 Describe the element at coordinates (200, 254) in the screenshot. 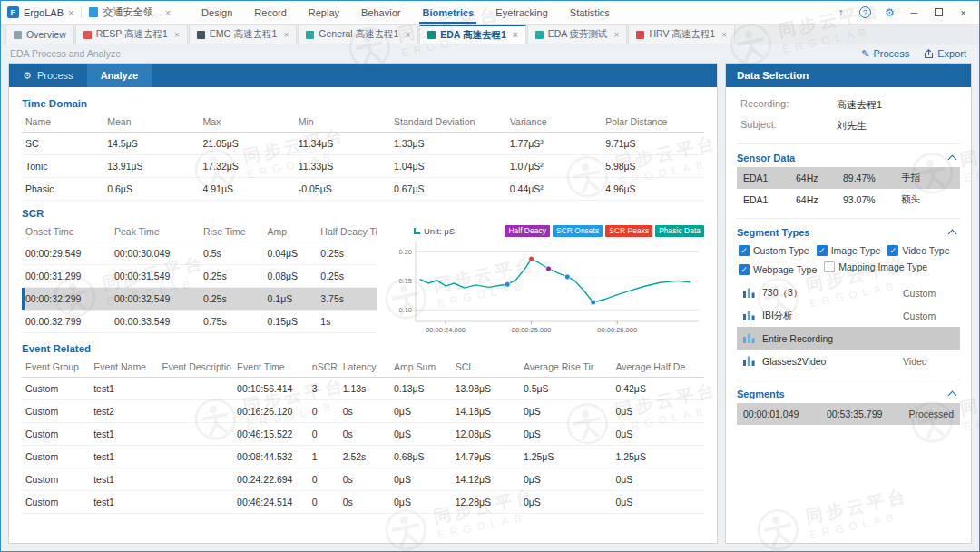

I see `table-row: 00:00:29.54900:00:30.0490.5s0.04μS0.25s` at that location.